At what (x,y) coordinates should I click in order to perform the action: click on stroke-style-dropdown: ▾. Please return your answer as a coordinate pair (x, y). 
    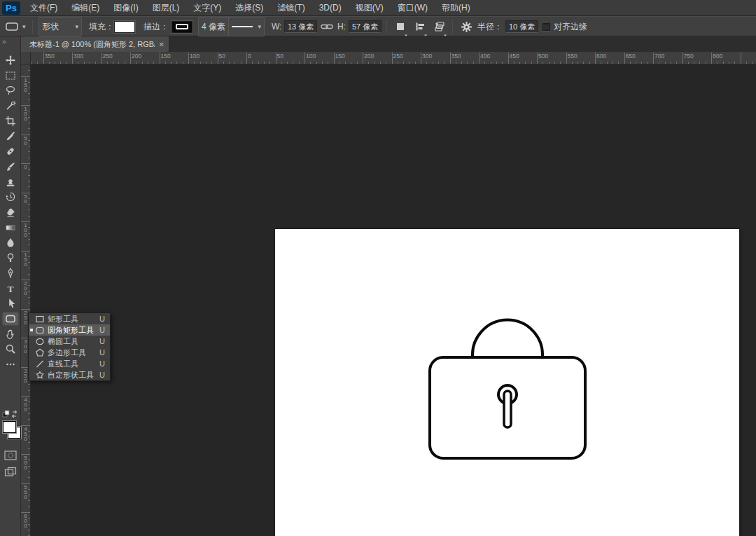
    Looking at the image, I should click on (246, 27).